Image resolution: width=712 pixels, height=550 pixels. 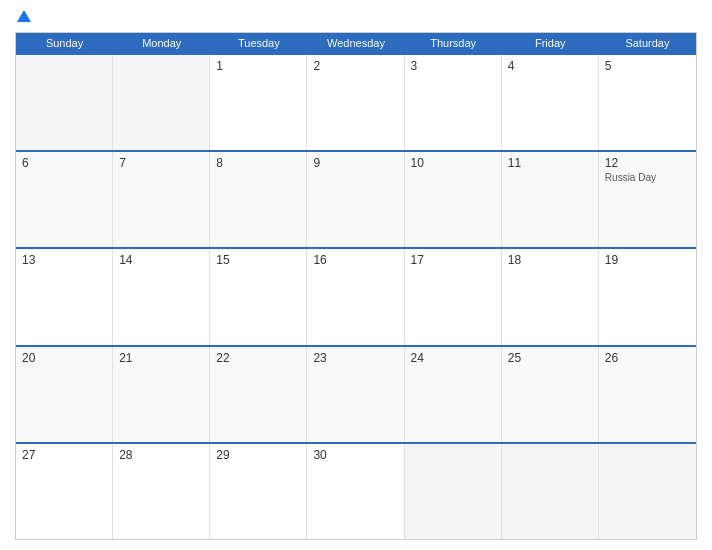 What do you see at coordinates (355, 358) in the screenshot?
I see `day-number: 23` at bounding box center [355, 358].